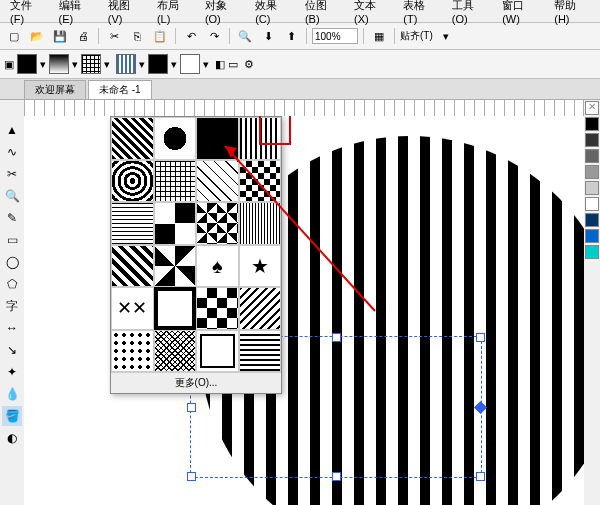  What do you see at coordinates (592, 220) in the screenshot?
I see `color-navy` at bounding box center [592, 220].